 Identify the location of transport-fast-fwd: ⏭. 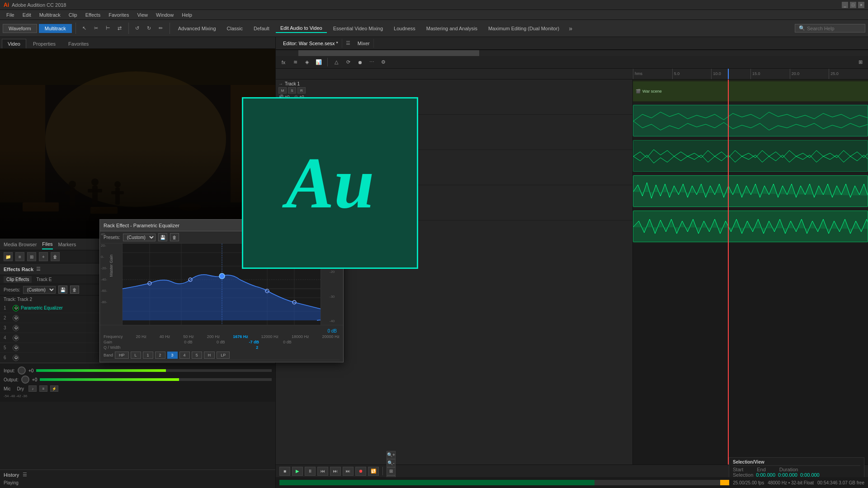
(335, 471).